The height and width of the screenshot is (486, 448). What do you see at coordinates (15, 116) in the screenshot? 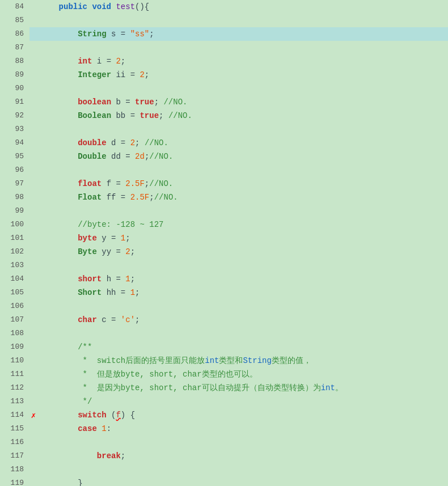
I see `line-number-92: 92` at bounding box center [15, 116].